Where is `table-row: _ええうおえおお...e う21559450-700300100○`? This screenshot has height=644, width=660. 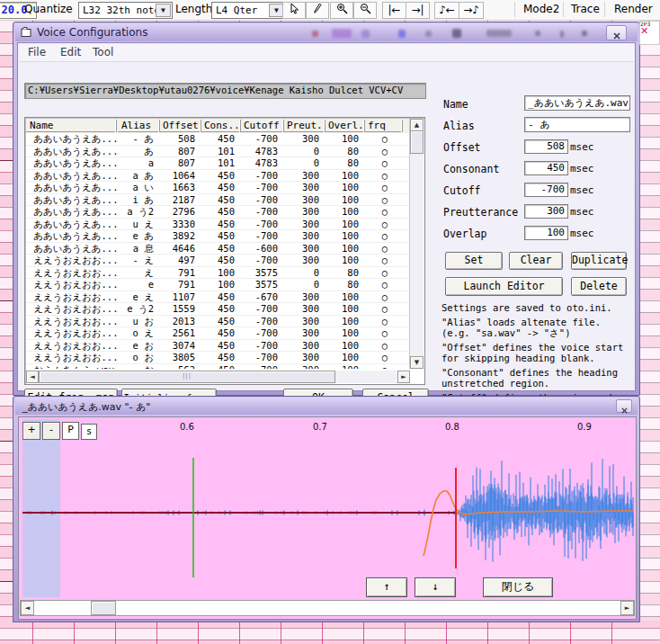
table-row: _ええうおえおお...e う21559450-700300100○ is located at coordinates (218, 309).